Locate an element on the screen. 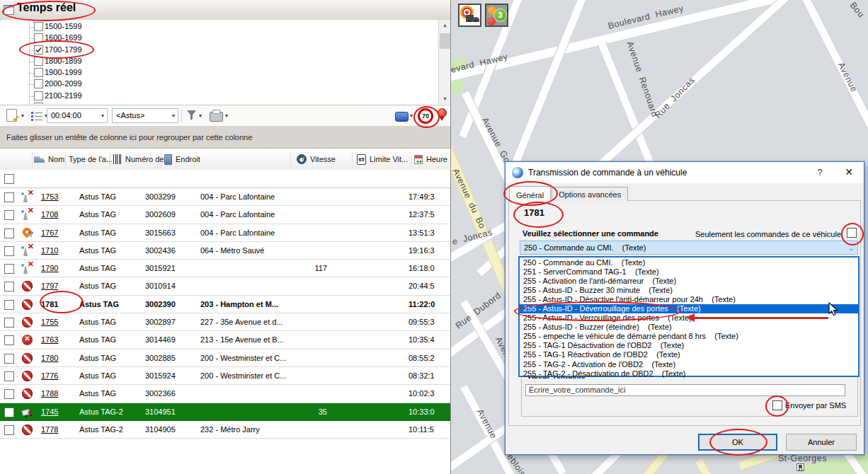  table-row: 1788 Astus TAG 3002366 10:02:3 is located at coordinates (225, 393).